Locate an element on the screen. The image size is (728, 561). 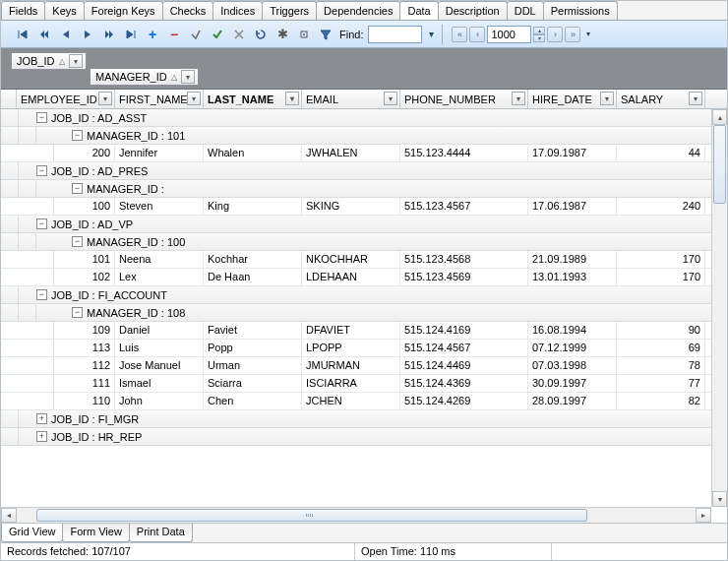
cell-hire_date: 13.01.1993 is located at coordinates (573, 278).